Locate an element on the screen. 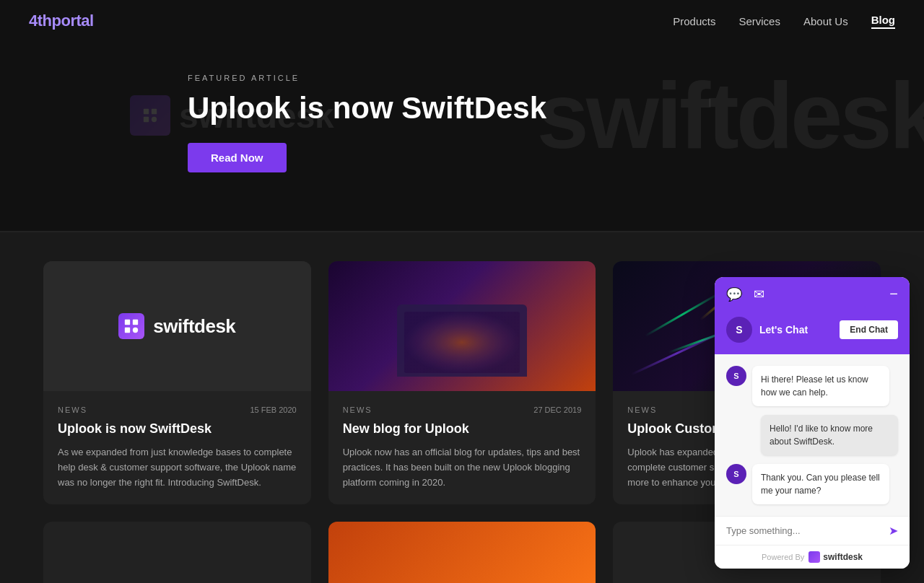 The width and height of the screenshot is (924, 583). card-date-1: 15 FEB 2020 is located at coordinates (273, 410).